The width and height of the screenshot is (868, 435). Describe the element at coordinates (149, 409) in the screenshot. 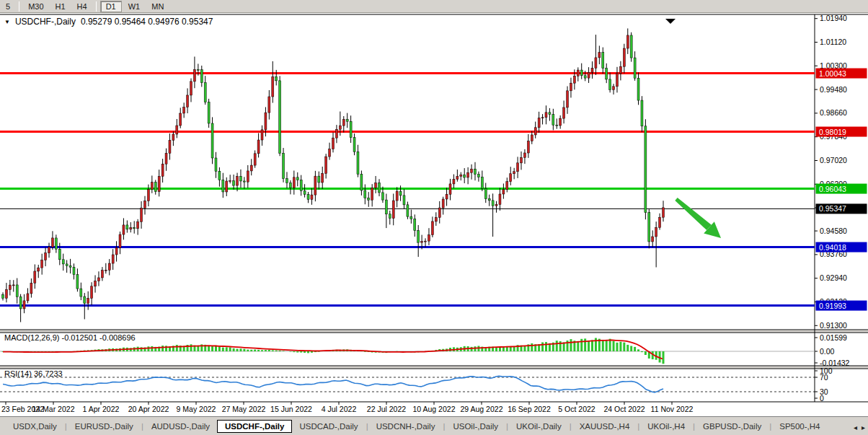

I see `svg-text: 20 Apr 2022` at that location.